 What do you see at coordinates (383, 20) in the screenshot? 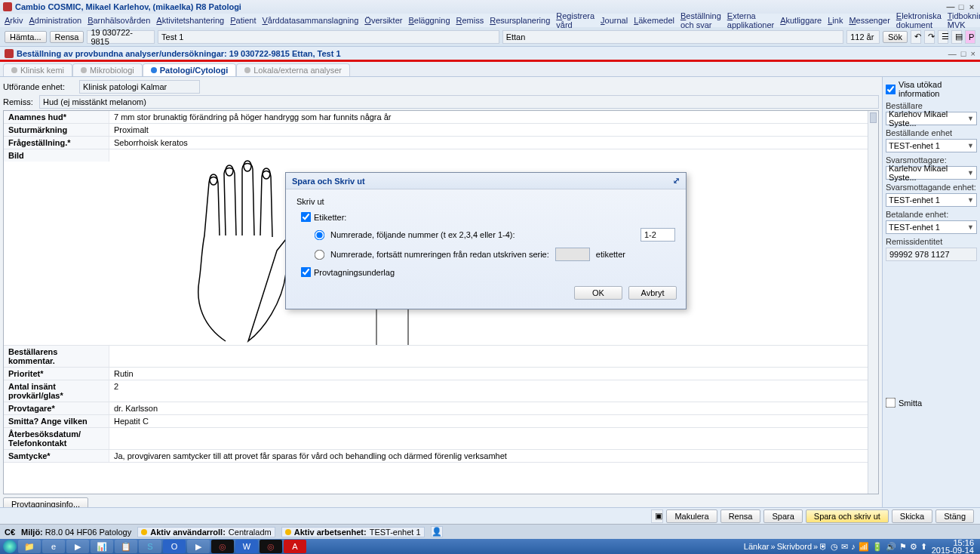
I see `menu-item: Översikter` at bounding box center [383, 20].